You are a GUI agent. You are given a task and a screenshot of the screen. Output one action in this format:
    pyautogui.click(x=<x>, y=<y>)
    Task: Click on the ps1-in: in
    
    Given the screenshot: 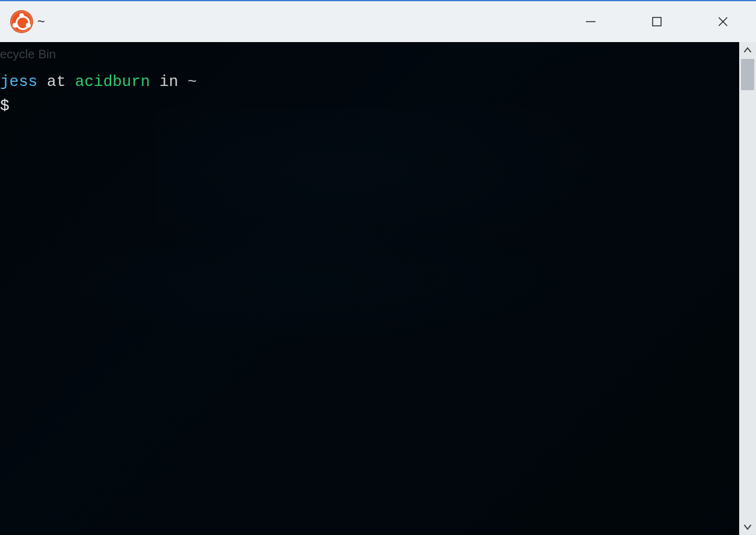 What is the action you would take?
    pyautogui.click(x=169, y=82)
    